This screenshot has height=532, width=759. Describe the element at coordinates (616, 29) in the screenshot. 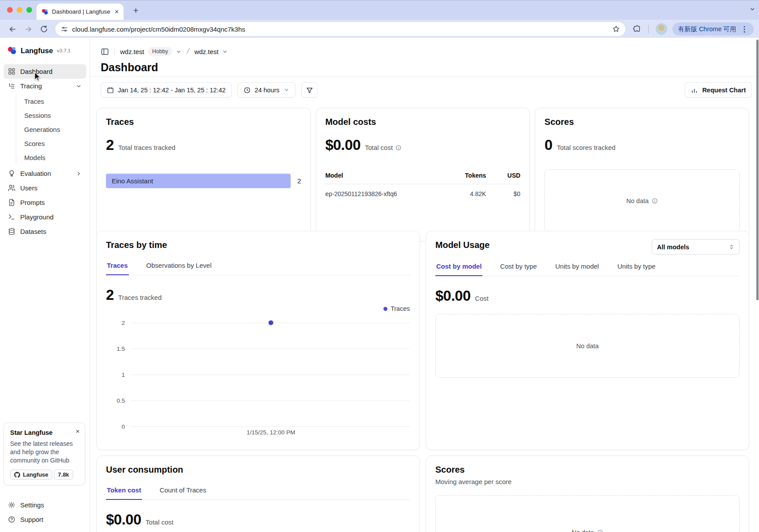

I see `bookmark-star-icon` at that location.